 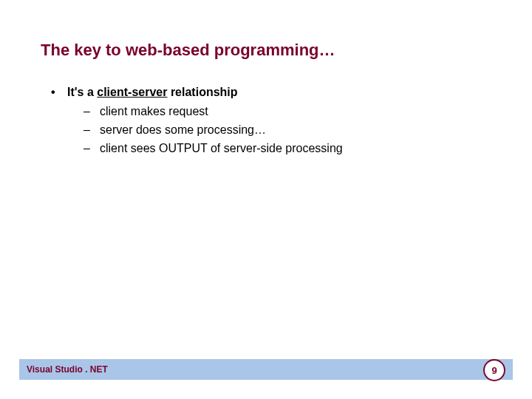 I want to click on sub-item: server does some processing…, so click(x=287, y=130).